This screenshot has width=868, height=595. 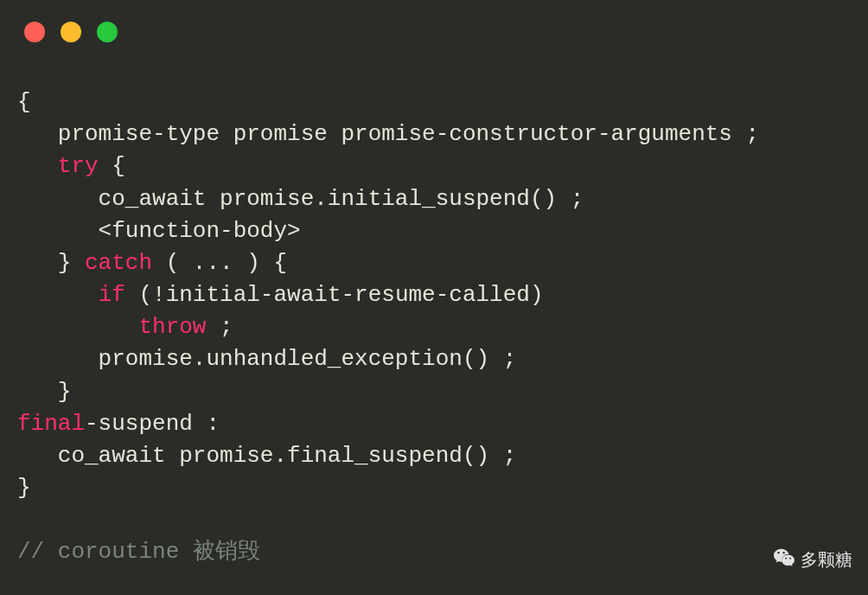 I want to click on code-line: promise-type promise promise-constructor…, so click(x=434, y=135).